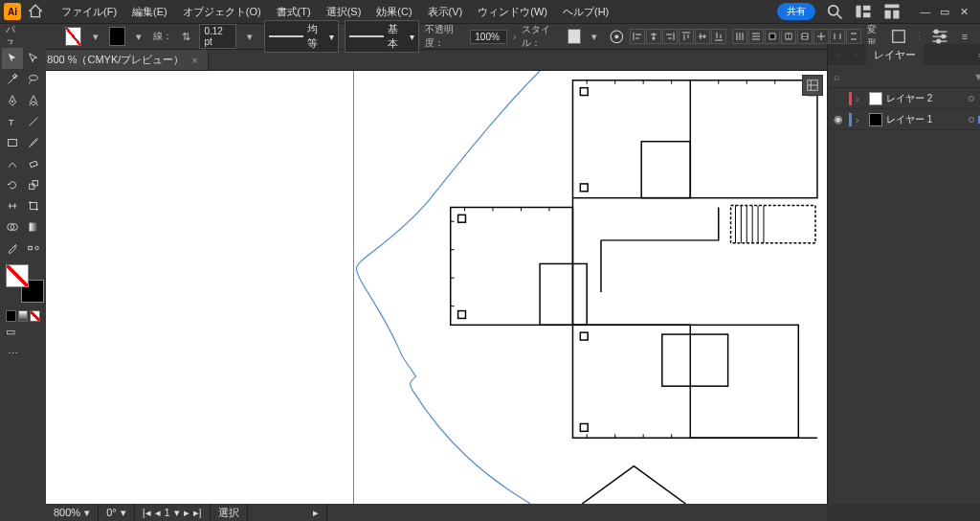 The width and height of the screenshot is (980, 521). Describe the element at coordinates (163, 36) in the screenshot. I see `stroke-label: 線：` at that location.